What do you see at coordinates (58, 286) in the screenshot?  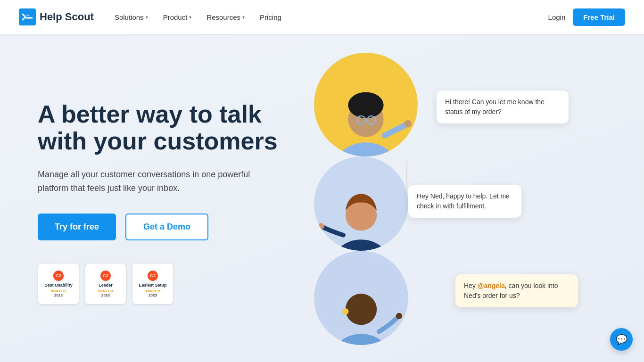 I see `badge-title-1: Best Usability` at bounding box center [58, 286].